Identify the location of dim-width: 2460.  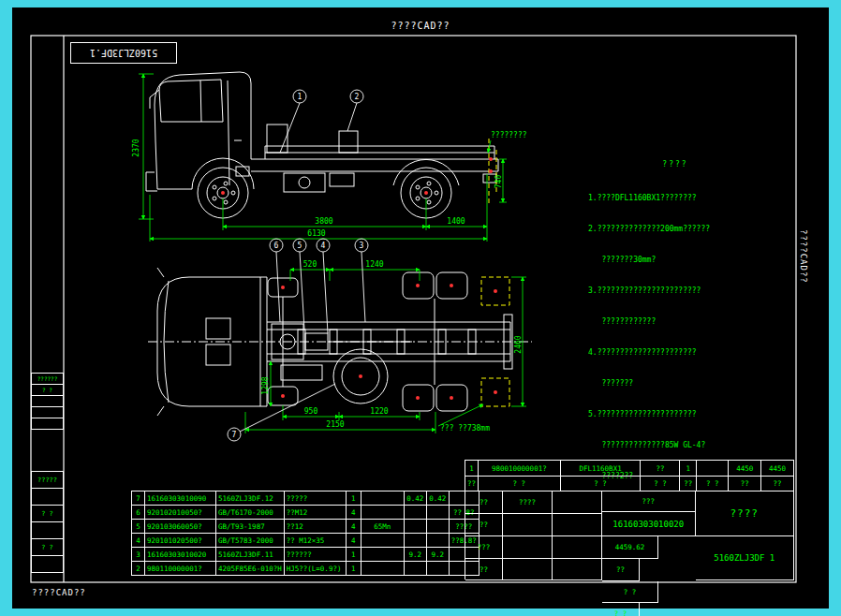
(519, 345).